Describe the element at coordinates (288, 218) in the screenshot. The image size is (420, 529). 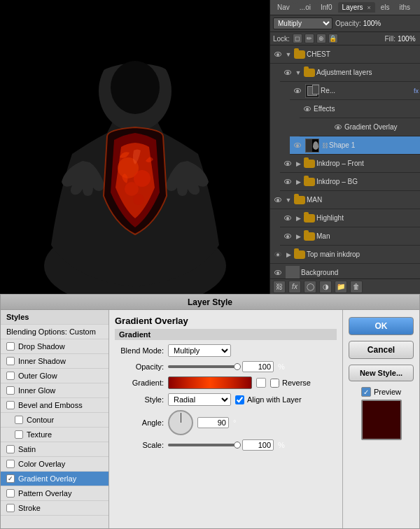
I see `eye-highlight` at that location.